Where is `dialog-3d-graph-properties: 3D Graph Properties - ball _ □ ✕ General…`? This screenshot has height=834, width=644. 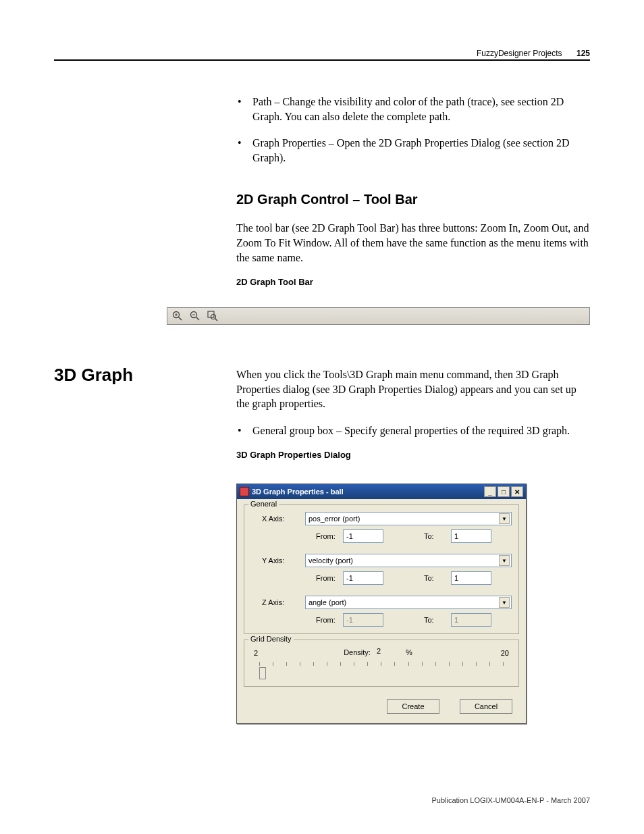
dialog-3d-graph-properties: 3D Graph Properties - ball _ □ ✕ General… is located at coordinates (381, 604).